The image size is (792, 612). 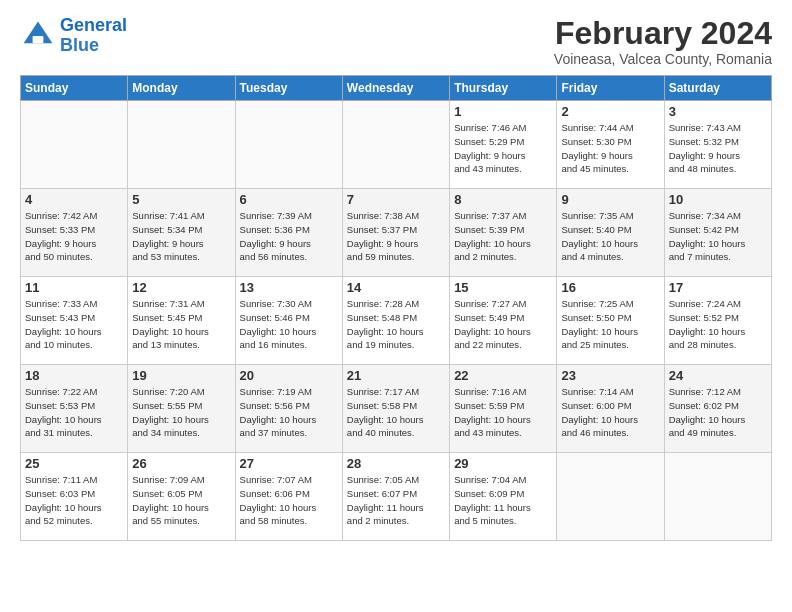 I want to click on day-info: Sunrise: 7:38 AM Sunset: 5:37 PM Dayligh…, so click(x=396, y=236).